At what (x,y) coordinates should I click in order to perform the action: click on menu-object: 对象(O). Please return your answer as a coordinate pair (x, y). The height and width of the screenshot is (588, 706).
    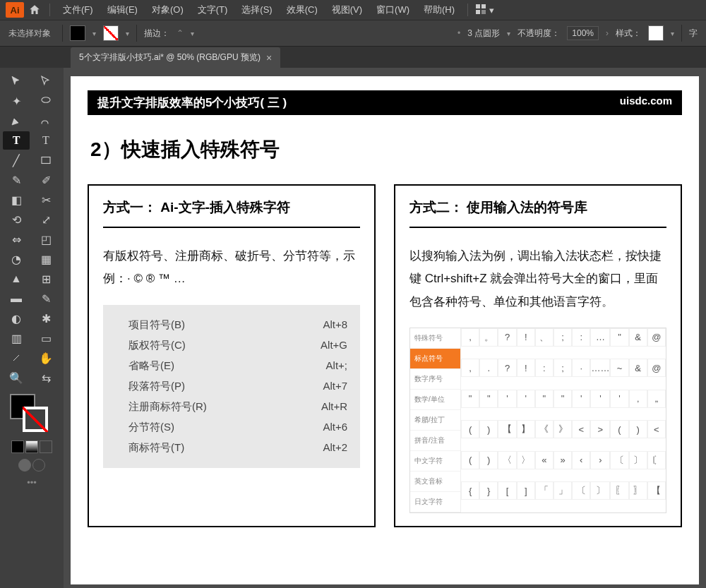
    Looking at the image, I should click on (168, 10).